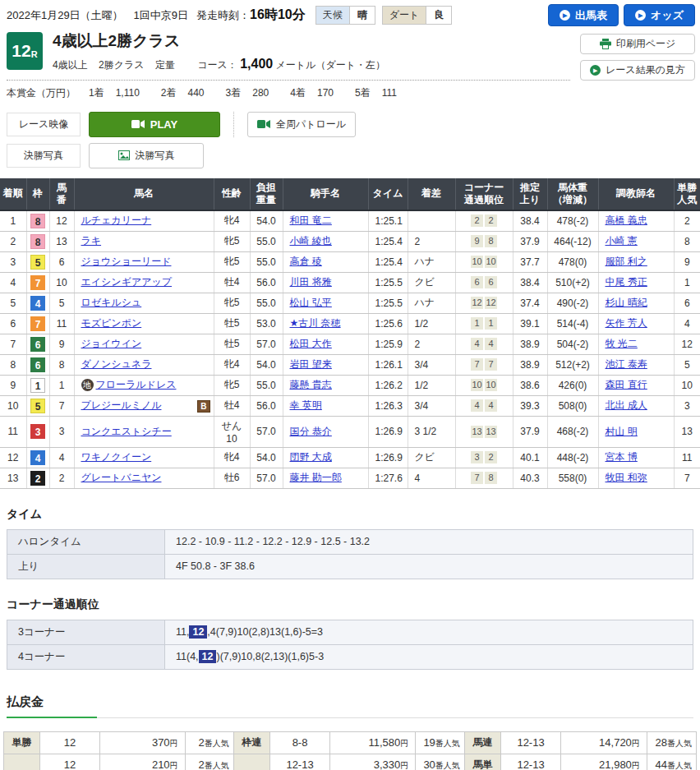  I want to click on carried-weight: 56.0, so click(266, 406).